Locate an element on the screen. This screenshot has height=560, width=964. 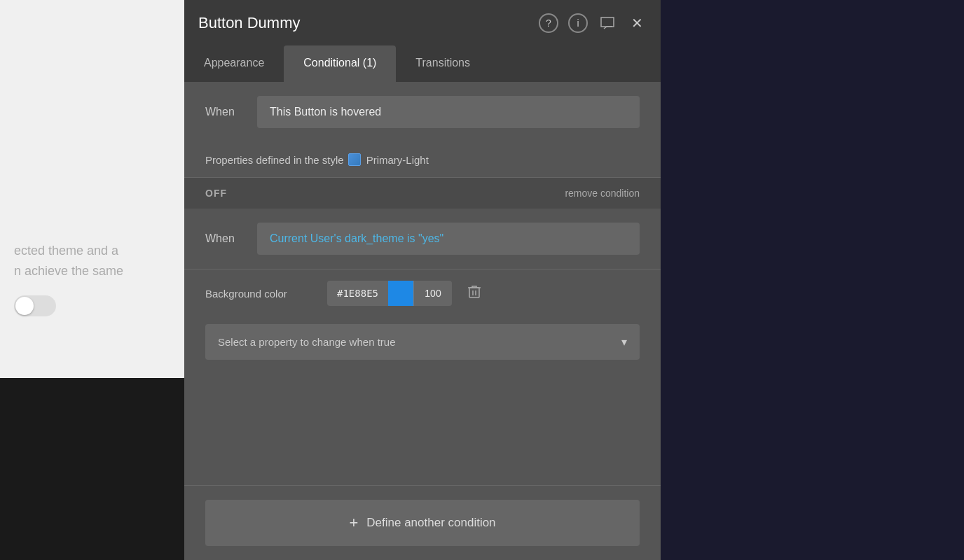
off-header: OFF remove condition is located at coordinates (422, 193).